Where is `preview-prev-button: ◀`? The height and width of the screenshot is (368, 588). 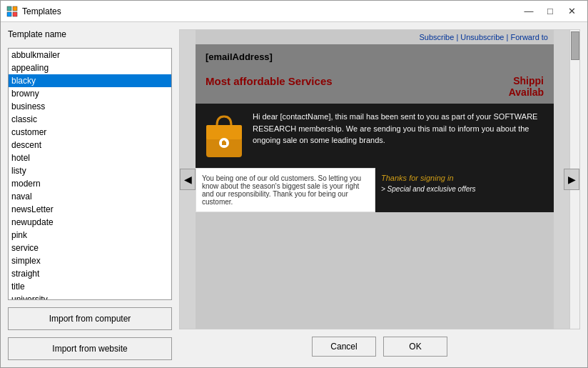
preview-prev-button: ◀ is located at coordinates (188, 179).